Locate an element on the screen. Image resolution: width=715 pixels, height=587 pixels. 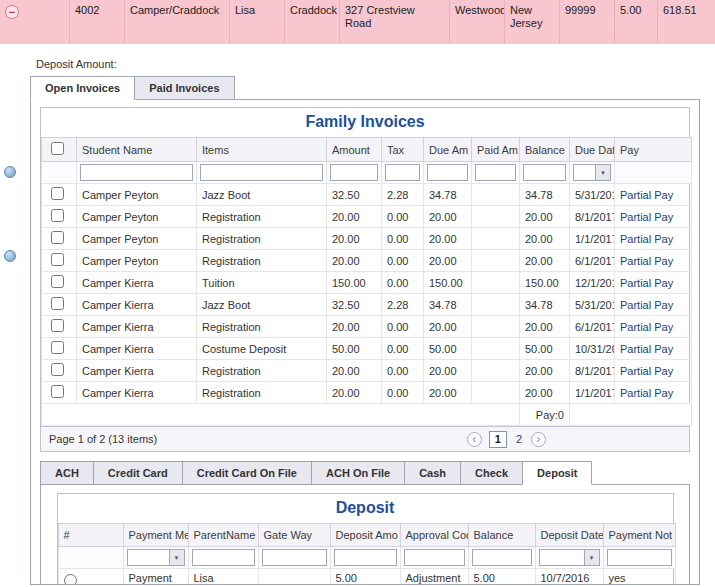
col-student-name: Student Name is located at coordinates (137, 150).